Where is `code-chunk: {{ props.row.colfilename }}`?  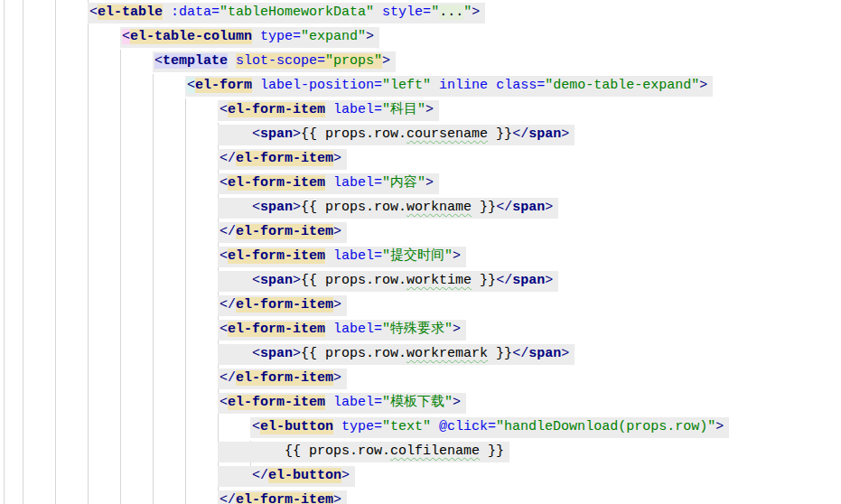 code-chunk: {{ props.row.colfilename }} is located at coordinates (363, 452).